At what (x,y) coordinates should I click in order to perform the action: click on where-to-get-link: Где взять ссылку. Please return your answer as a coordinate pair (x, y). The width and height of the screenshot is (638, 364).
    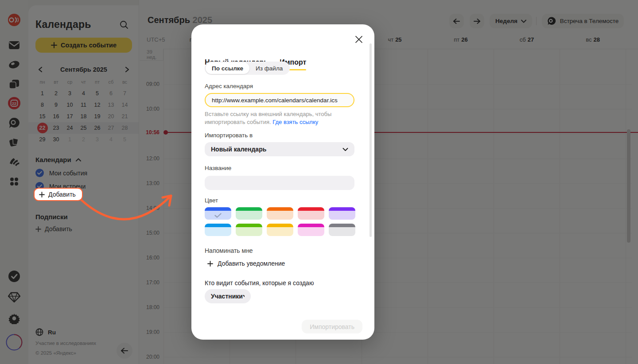
    Looking at the image, I should click on (295, 122).